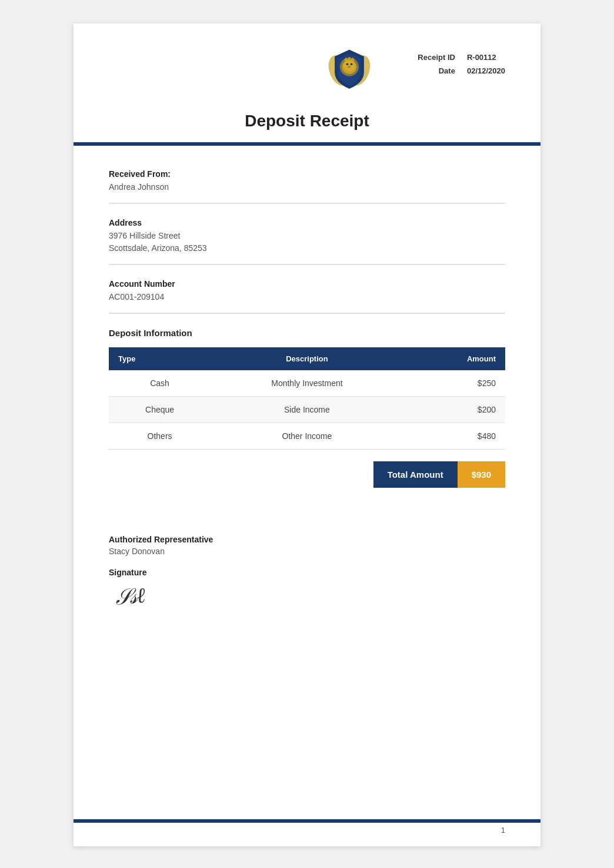  I want to click on logo-icon, so click(349, 71).